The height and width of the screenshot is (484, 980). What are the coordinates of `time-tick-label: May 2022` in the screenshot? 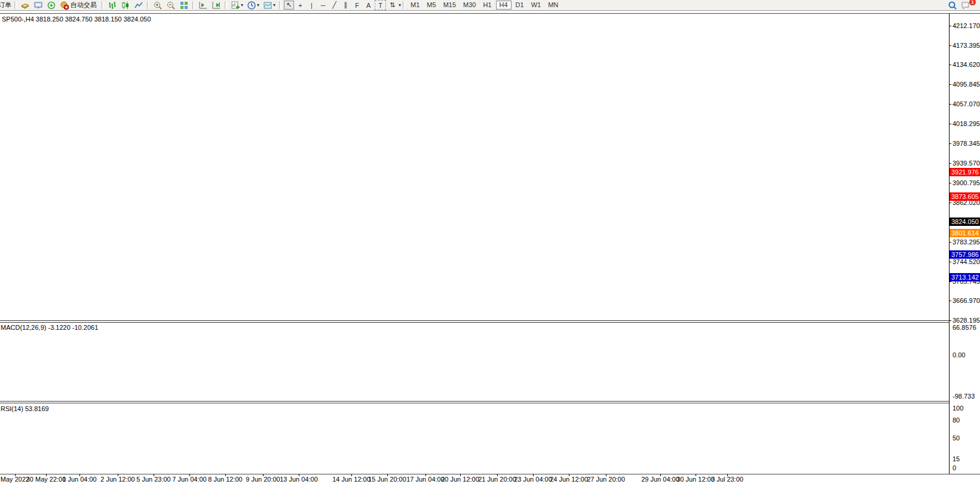 It's located at (15, 479).